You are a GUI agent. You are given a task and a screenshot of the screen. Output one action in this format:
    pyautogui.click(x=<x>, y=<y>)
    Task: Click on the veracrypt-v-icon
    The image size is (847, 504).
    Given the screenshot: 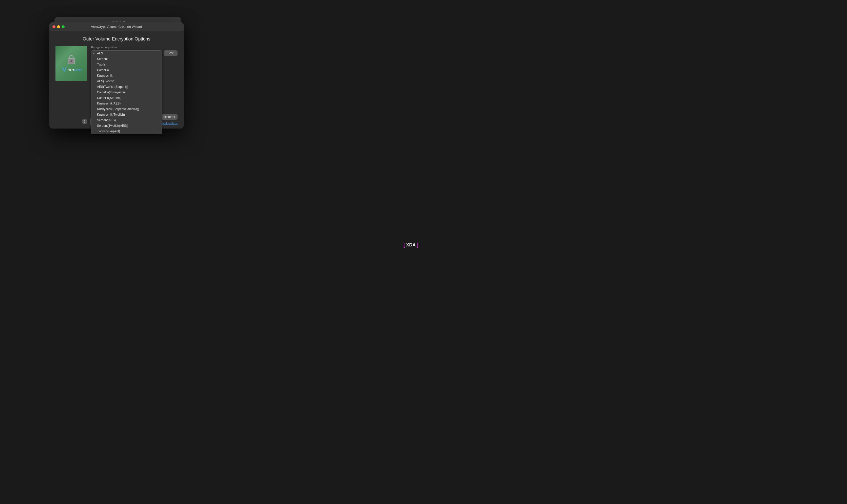 What is the action you would take?
    pyautogui.click(x=64, y=70)
    